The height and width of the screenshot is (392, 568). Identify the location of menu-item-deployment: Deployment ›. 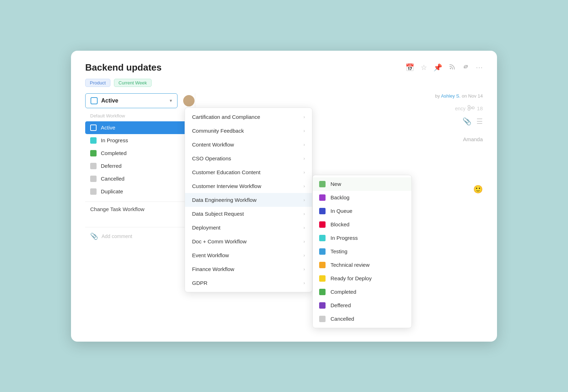
(248, 228).